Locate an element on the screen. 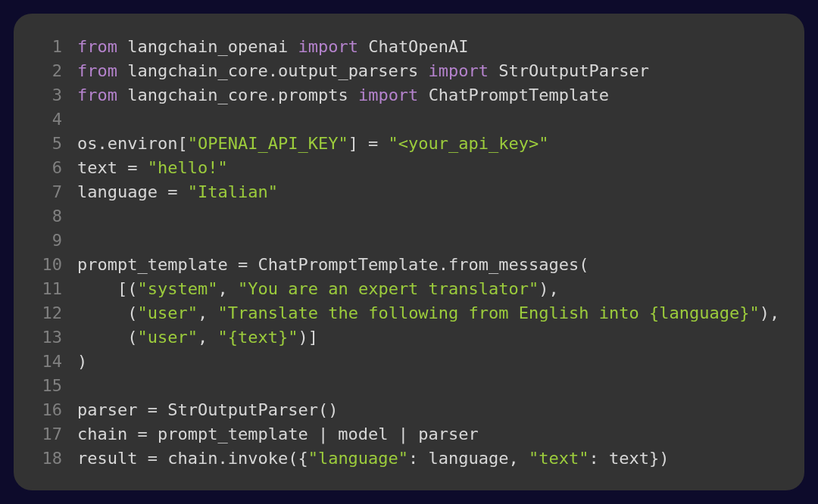 The height and width of the screenshot is (504, 818). token-str: "You are an expert translator" is located at coordinates (388, 289).